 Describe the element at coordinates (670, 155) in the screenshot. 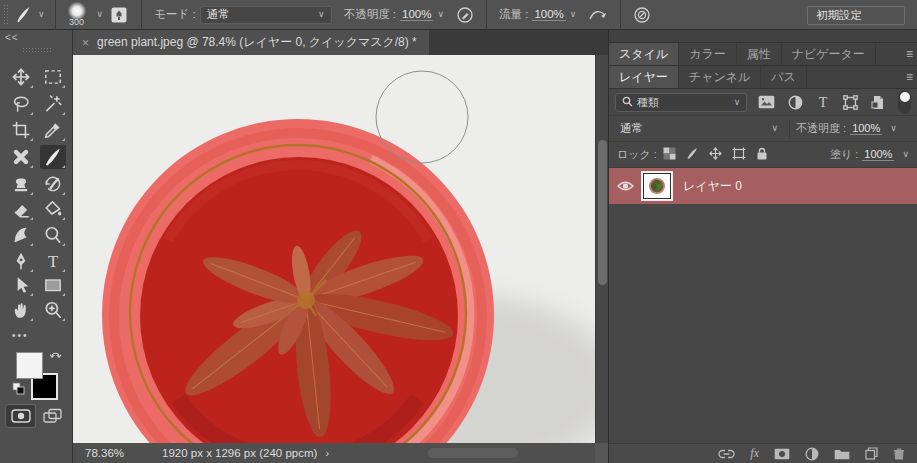

I see `lock-transparency-icon` at that location.